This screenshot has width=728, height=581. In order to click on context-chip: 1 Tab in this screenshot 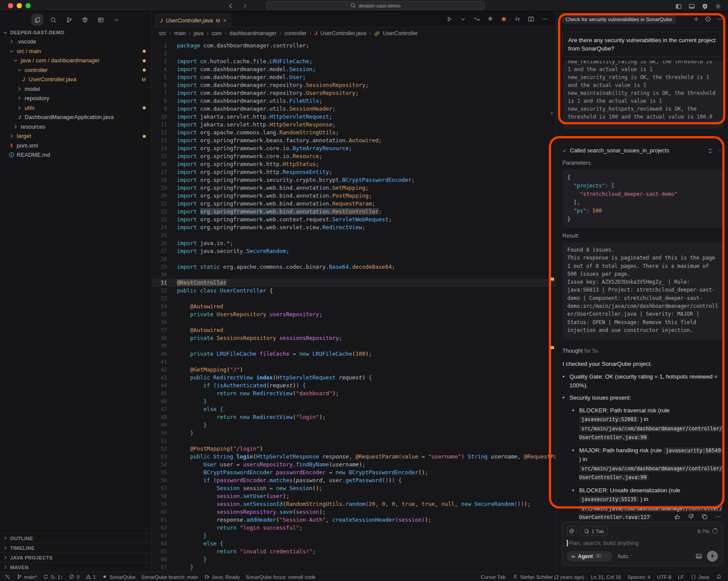, I will do `click(594, 531)`.